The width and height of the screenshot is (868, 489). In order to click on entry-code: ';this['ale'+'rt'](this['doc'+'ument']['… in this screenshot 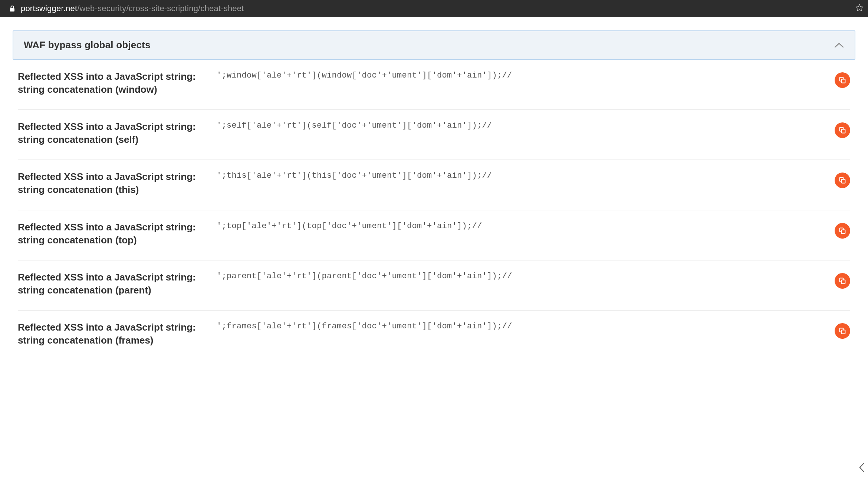, I will do `click(522, 175)`.